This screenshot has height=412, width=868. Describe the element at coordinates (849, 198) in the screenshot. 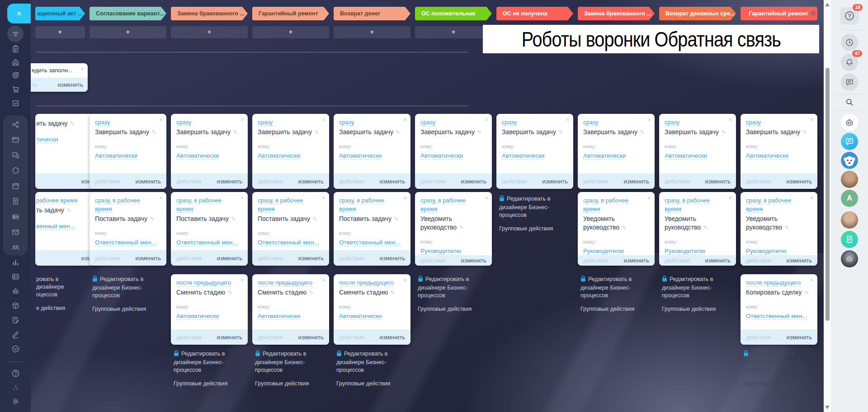

I see `avatar-letter: A` at that location.